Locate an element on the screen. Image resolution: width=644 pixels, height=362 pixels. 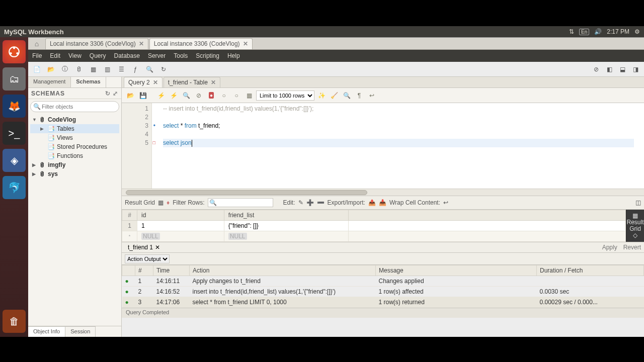
import-icon: 📥 is located at coordinates (382, 203).